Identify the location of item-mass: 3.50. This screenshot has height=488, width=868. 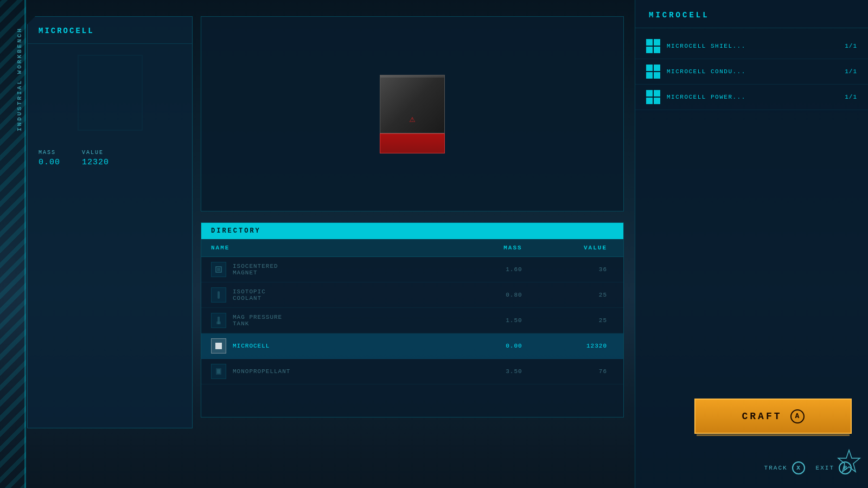
(500, 372).